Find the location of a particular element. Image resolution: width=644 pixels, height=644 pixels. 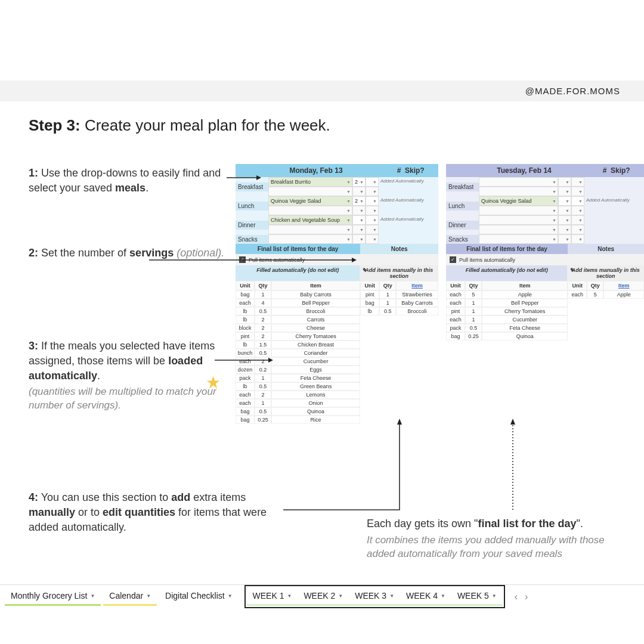

tab-monthly-grocery: Monthly Grocery List▼ is located at coordinates (52, 596).